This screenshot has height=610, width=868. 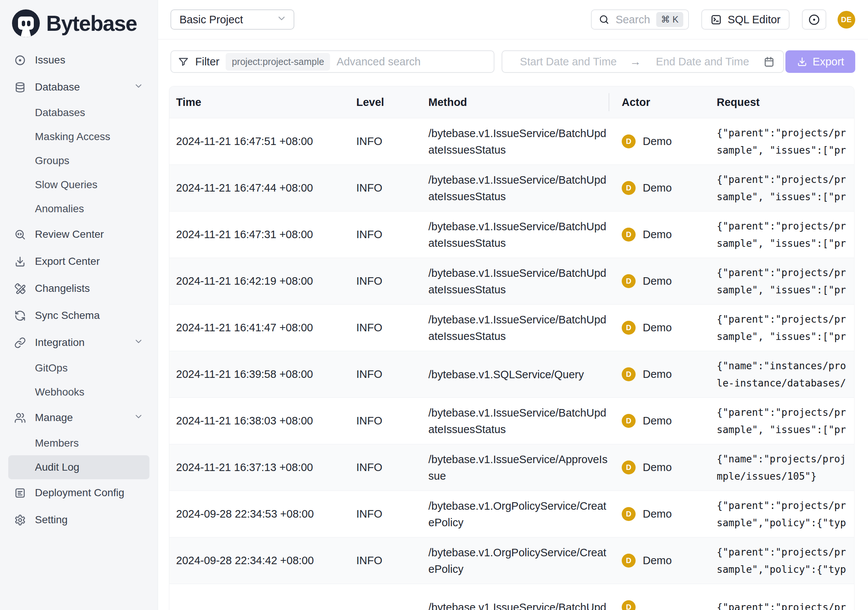 I want to click on column-divider, so click(x=609, y=102).